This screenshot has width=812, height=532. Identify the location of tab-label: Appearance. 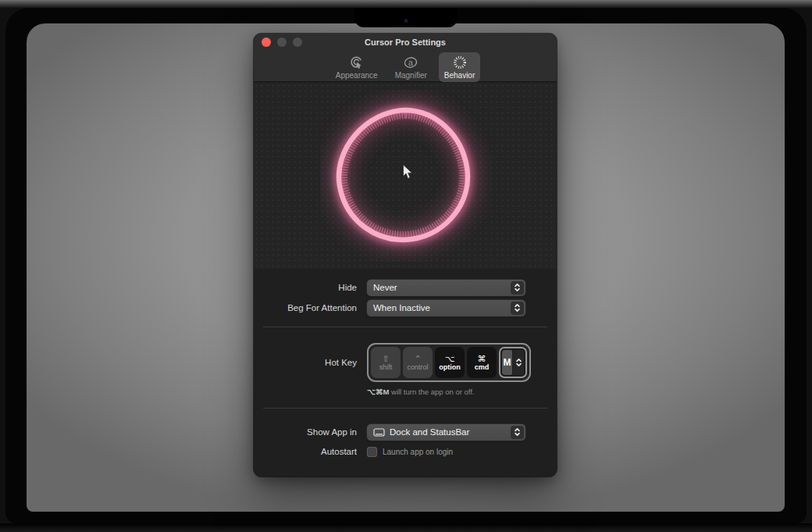
(357, 75).